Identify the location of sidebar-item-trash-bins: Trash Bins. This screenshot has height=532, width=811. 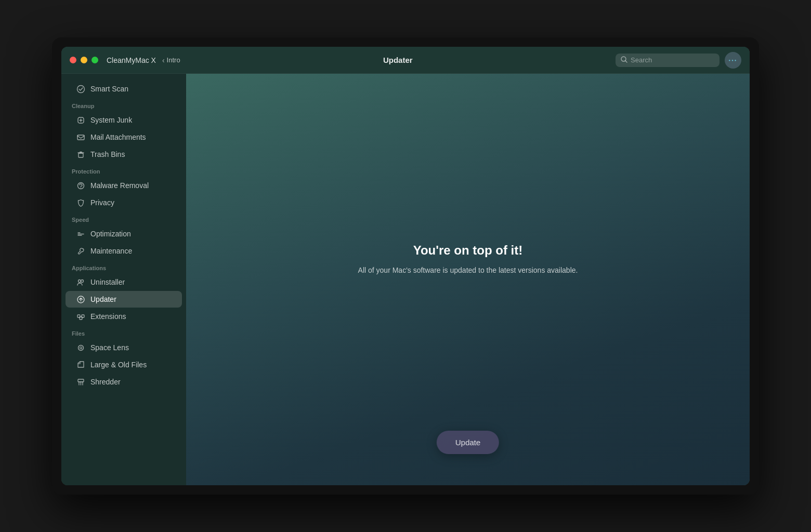
(124, 154).